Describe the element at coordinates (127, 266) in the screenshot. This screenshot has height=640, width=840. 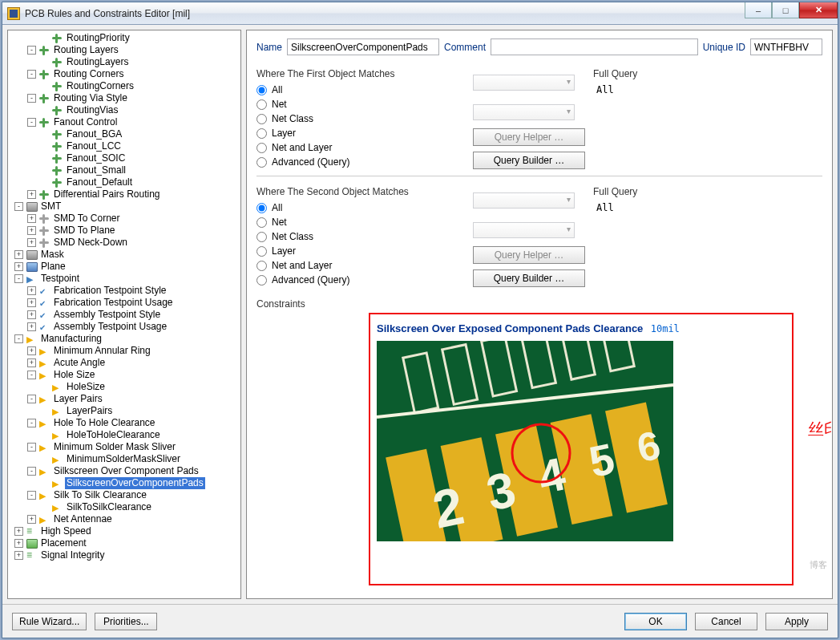
I see `tree-node: +Plane` at that location.